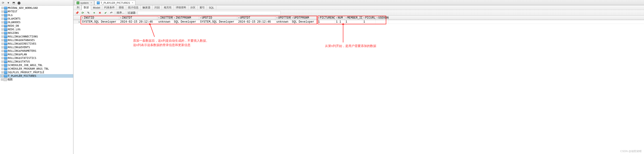  Describe the element at coordinates (122, 8) in the screenshot. I see `subtab: 授权` at that location.